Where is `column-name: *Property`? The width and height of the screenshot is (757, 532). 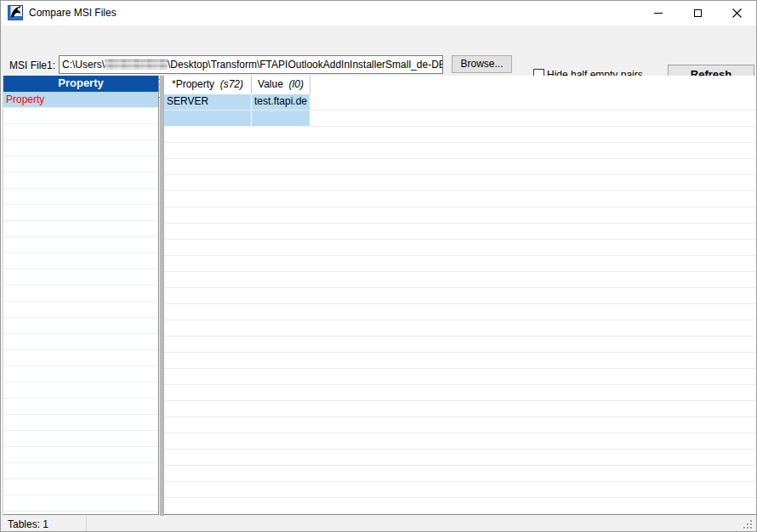 column-name: *Property is located at coordinates (193, 84).